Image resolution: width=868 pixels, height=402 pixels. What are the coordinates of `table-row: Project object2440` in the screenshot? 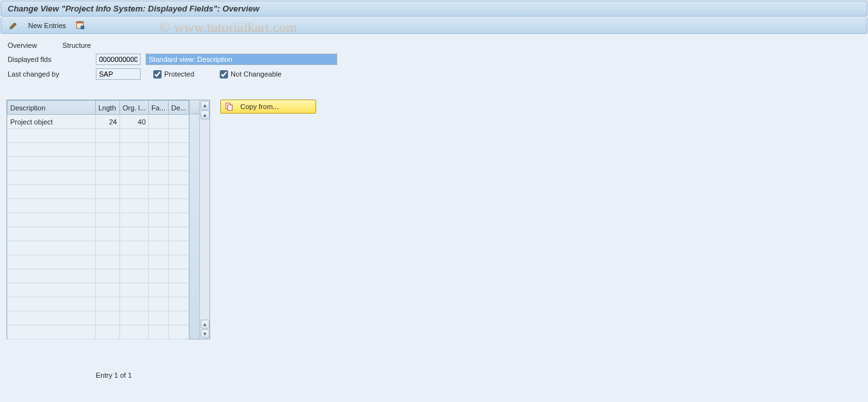 It's located at (98, 122).